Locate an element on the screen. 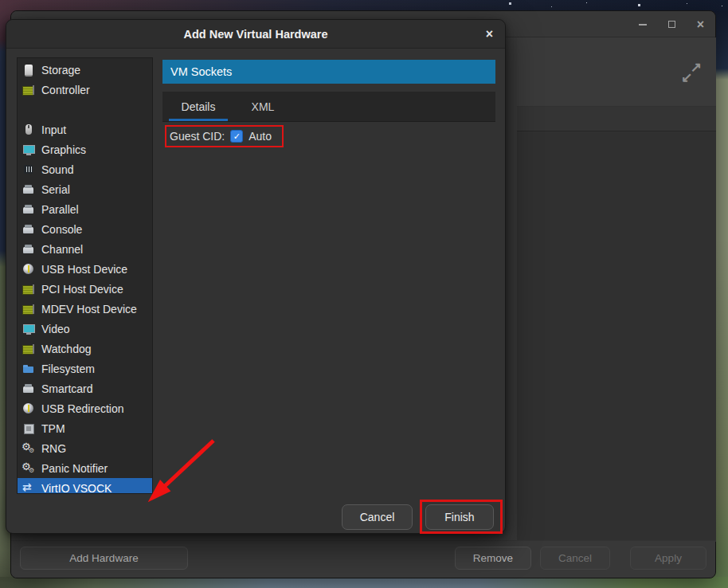 This screenshot has height=588, width=728. sidebar-item-label: Storage is located at coordinates (61, 70).